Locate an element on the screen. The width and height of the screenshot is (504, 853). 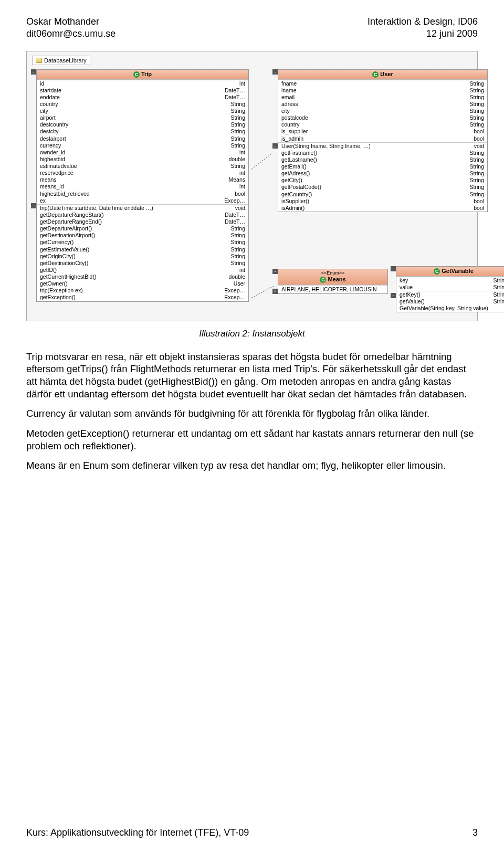
footer-course: Kurs: Applikationsutveckling för Interne… is located at coordinates (138, 833).